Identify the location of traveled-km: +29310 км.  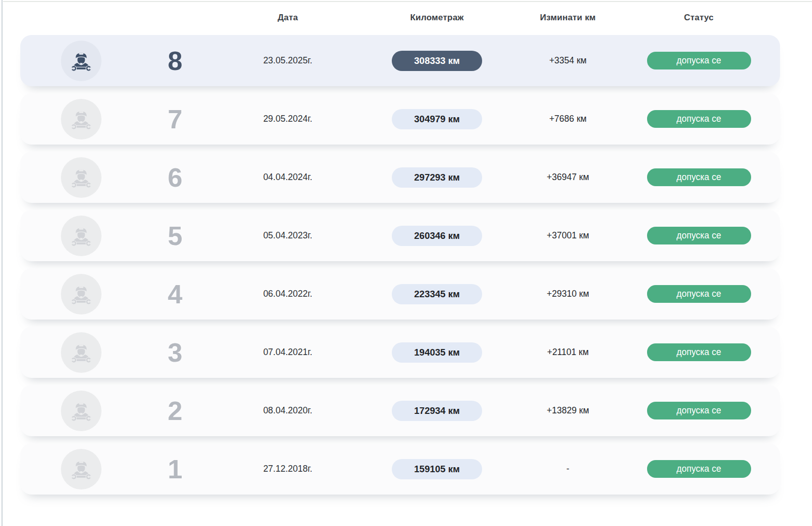
(568, 294).